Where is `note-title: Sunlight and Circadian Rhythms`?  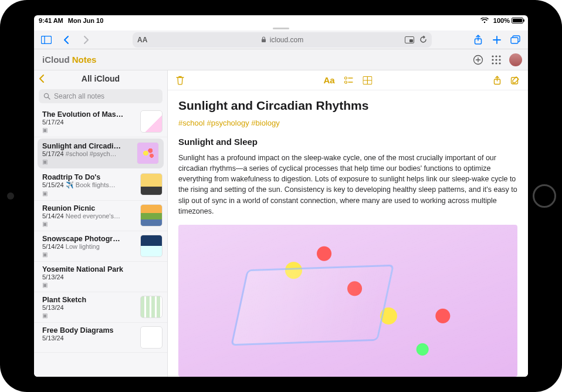
note-title: Sunlight and Circadian Rhythms is located at coordinates (348, 106).